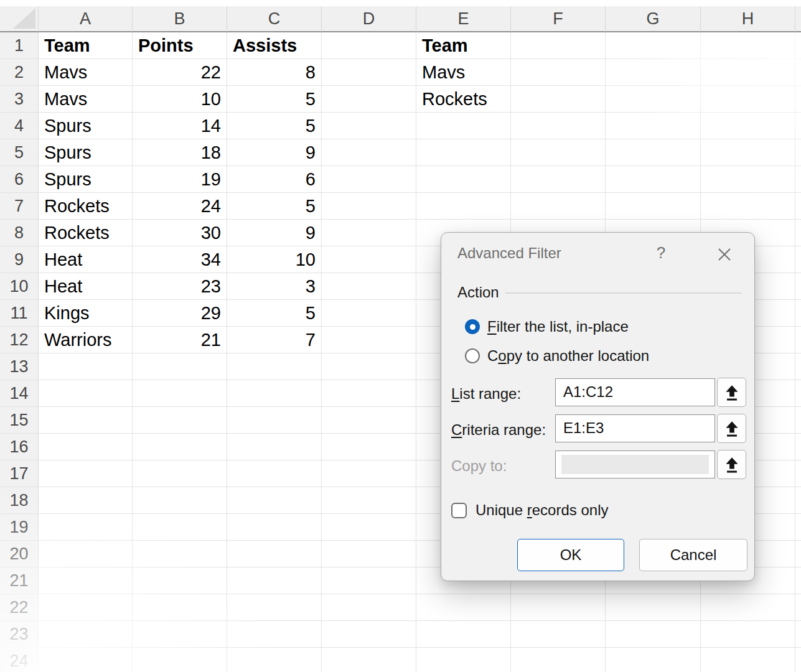 Image resolution: width=801 pixels, height=672 pixels. Describe the element at coordinates (369, 367) in the screenshot. I see `cell-D13` at that location.